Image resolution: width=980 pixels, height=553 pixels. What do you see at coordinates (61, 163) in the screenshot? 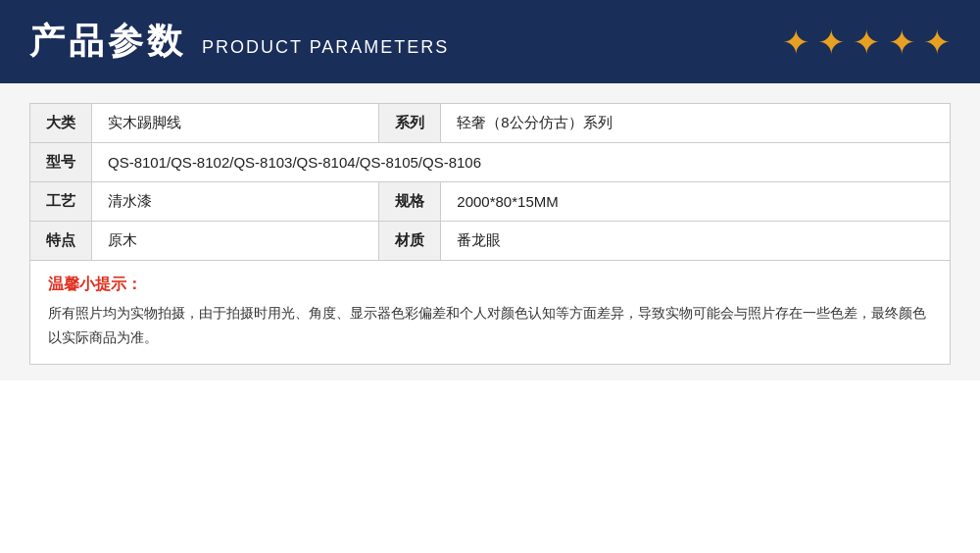
I see `label-model: 型号` at bounding box center [61, 163].